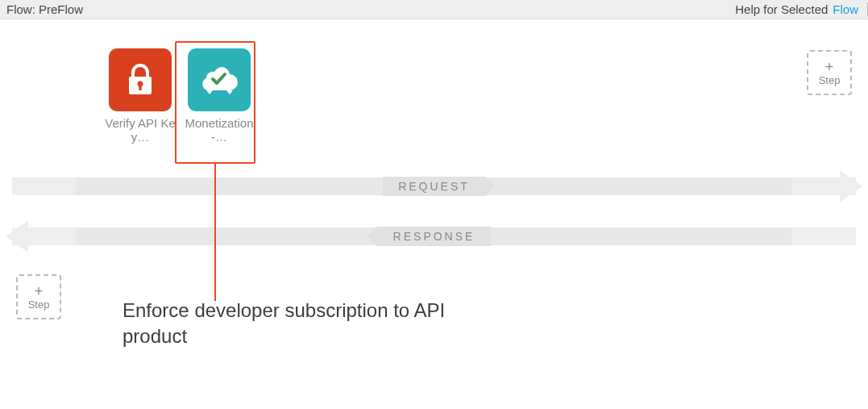 The image size is (868, 409). I want to click on request-label-chip: REQUEST, so click(434, 186).